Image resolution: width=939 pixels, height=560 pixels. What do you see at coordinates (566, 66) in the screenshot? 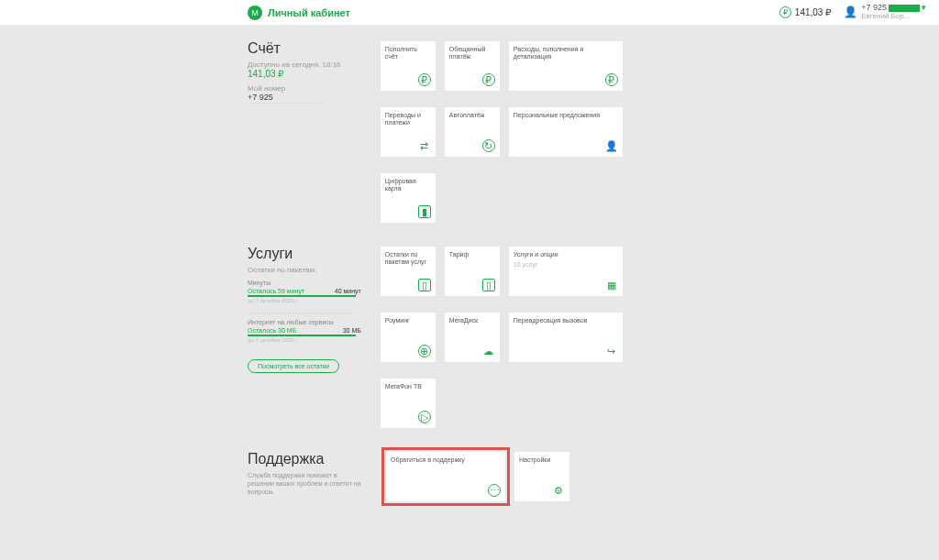
I see `card-expenses: Расходы, пополнения и детализация ₽` at bounding box center [566, 66].